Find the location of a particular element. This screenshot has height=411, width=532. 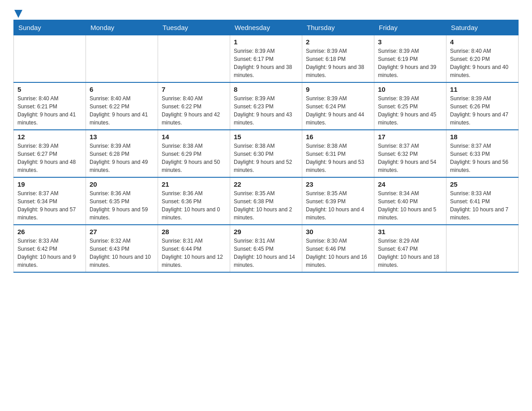

calendar-cell: 25Sunrise: 8:33 AMSunset: 6:41 PMDayligh… is located at coordinates (483, 201).